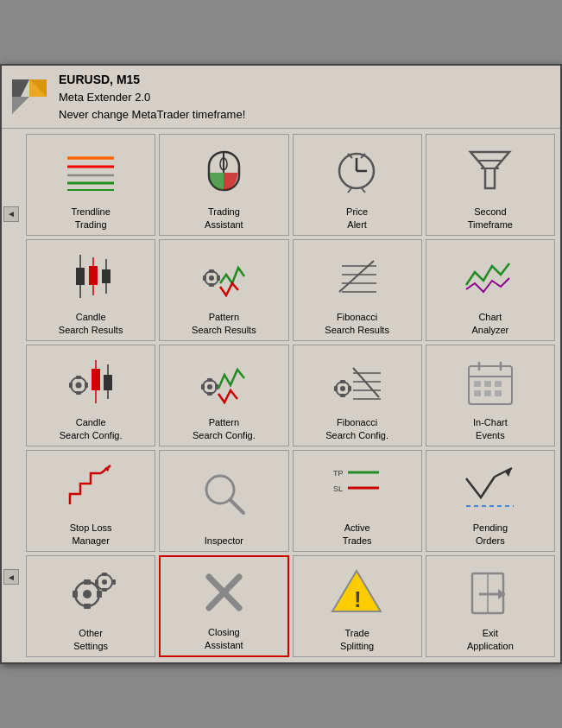 This screenshot has width=562, height=728. Describe the element at coordinates (357, 396) in the screenshot. I see `fibonacci-search-config-button: FibonacciSearch Config.` at that location.